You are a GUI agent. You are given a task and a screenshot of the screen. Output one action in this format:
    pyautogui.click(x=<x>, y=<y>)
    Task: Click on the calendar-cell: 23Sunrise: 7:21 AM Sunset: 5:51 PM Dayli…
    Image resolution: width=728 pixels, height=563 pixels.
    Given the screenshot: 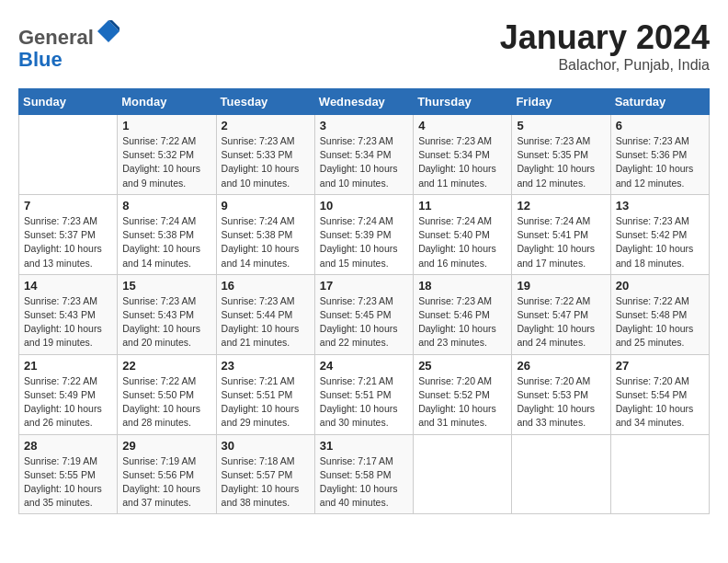 What is the action you would take?
    pyautogui.click(x=265, y=394)
    